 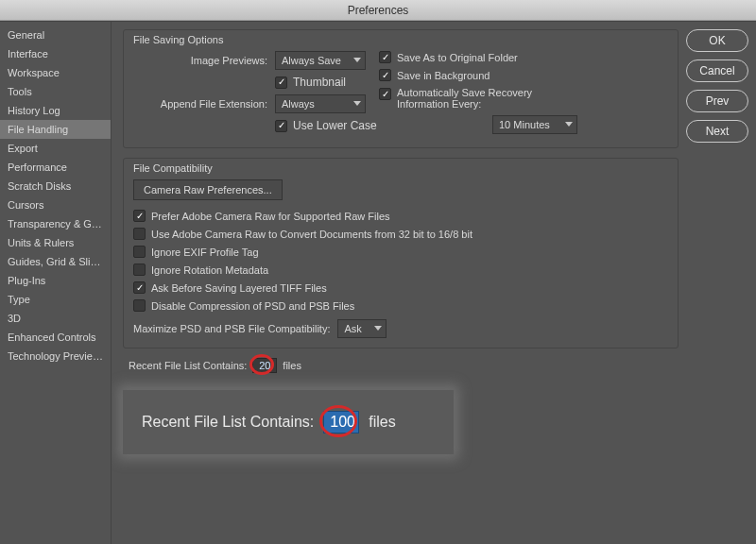 I want to click on label-thumbnail: Thumbnail, so click(x=319, y=82).